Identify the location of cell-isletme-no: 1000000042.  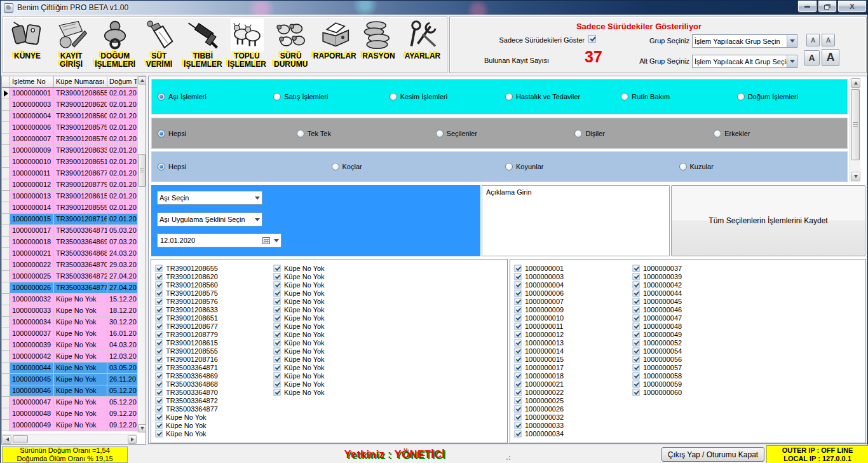
(32, 357).